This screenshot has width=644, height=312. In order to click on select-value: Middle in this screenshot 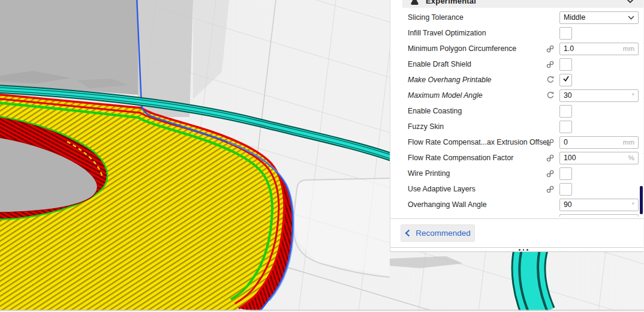, I will do `click(574, 17)`.